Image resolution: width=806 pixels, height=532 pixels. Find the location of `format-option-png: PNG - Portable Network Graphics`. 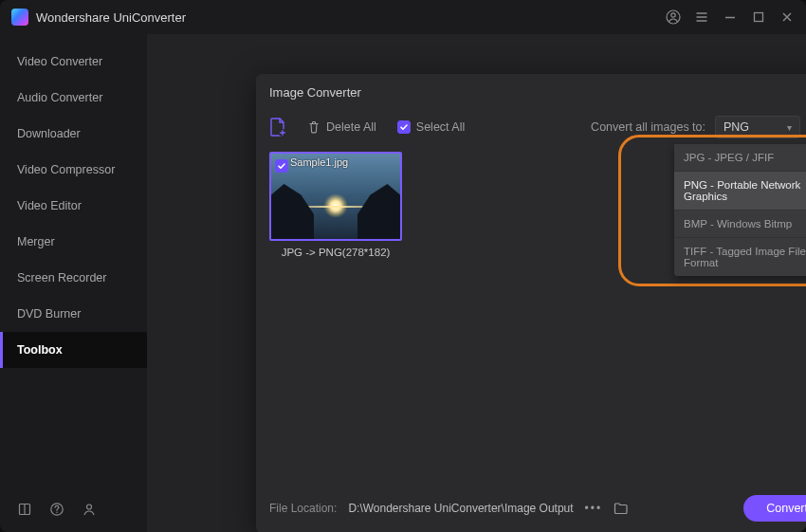

format-option-png: PNG - Portable Network Graphics is located at coordinates (740, 192).